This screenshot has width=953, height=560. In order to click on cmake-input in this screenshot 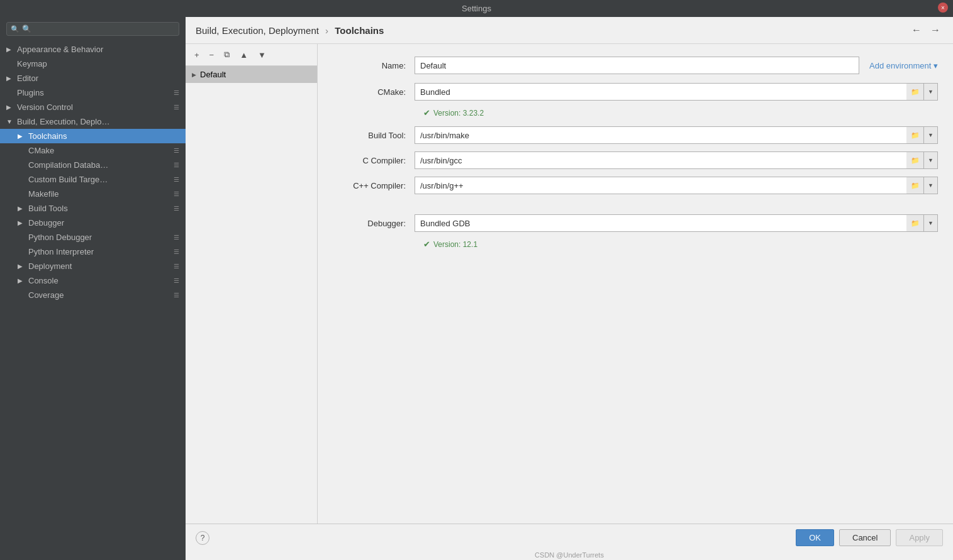, I will do `click(660, 92)`.